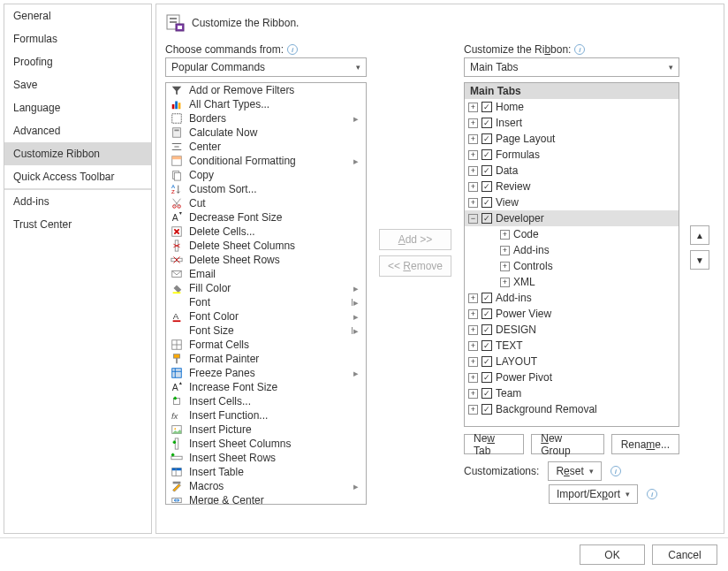  Describe the element at coordinates (572, 107) in the screenshot. I see `tab-home: +✓Home` at that location.